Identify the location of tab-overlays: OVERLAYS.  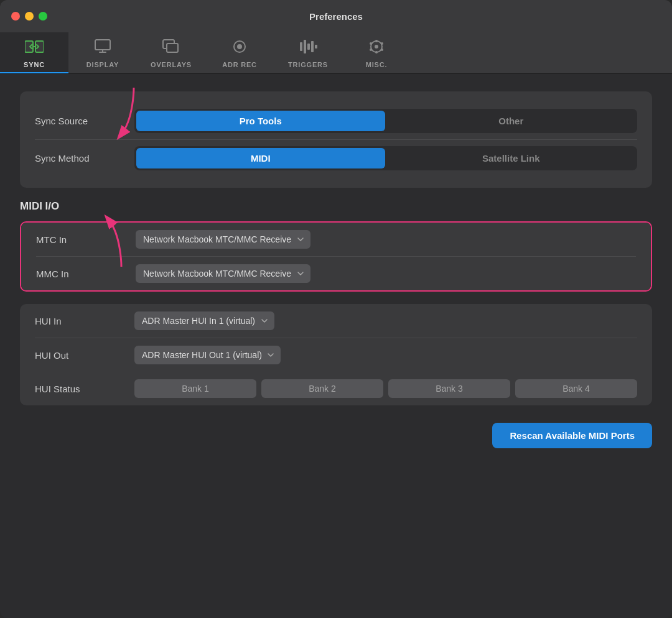
(171, 53).